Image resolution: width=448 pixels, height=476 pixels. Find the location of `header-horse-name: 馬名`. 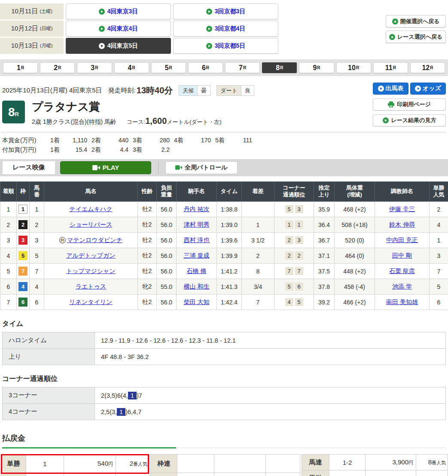

header-horse-name: 馬名 is located at coordinates (91, 192).